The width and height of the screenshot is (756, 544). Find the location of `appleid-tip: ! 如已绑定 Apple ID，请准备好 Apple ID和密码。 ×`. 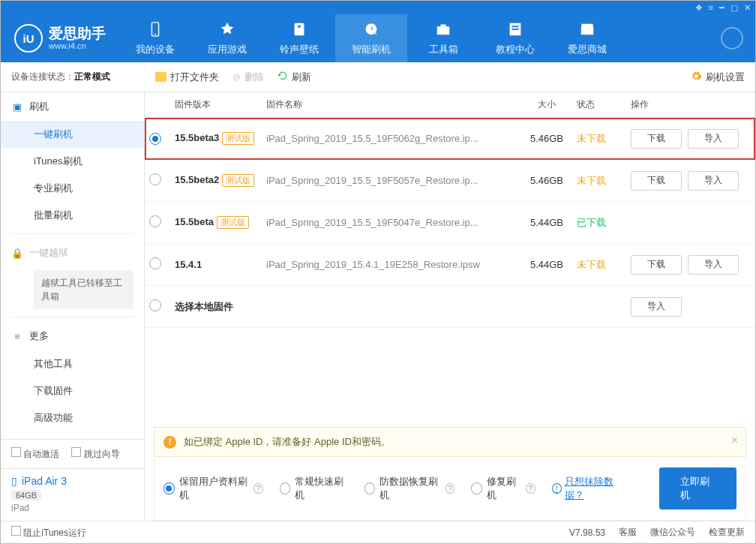

appleid-tip: ! 如已绑定 Apple ID，请准备好 Apple ID和密码。 × is located at coordinates (450, 442).